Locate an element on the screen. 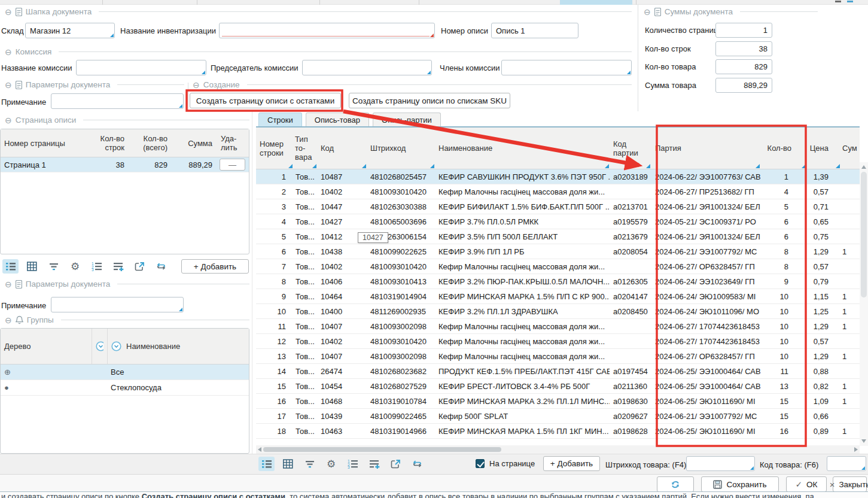  line-row: 2 Тов... 10402 4810093010420 Кефир Малоч… is located at coordinates (558, 192).